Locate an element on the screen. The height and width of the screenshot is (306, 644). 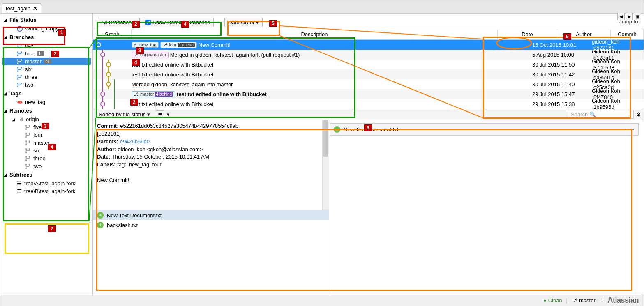
changed-file: +New Text Document.txt is located at coordinates (211, 215).